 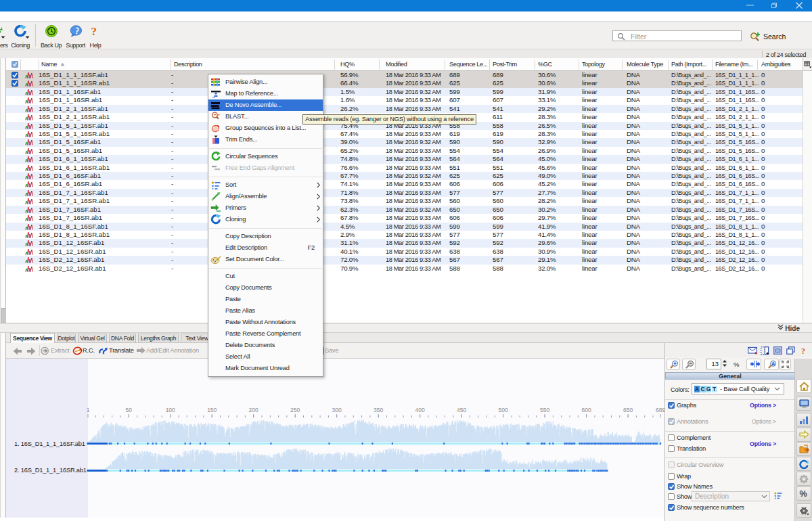 What do you see at coordinates (15, 83) in the screenshot?
I see `row-checkbox-checked` at bounding box center [15, 83].